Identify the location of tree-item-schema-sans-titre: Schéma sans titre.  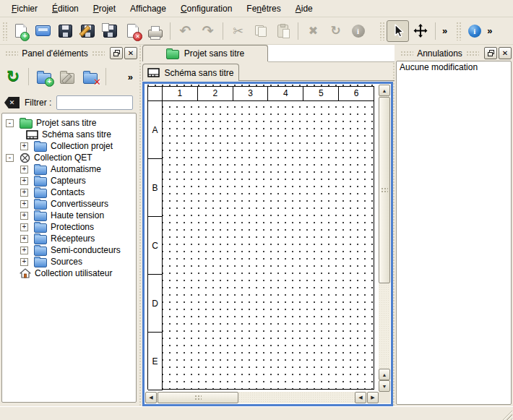
(69, 134).